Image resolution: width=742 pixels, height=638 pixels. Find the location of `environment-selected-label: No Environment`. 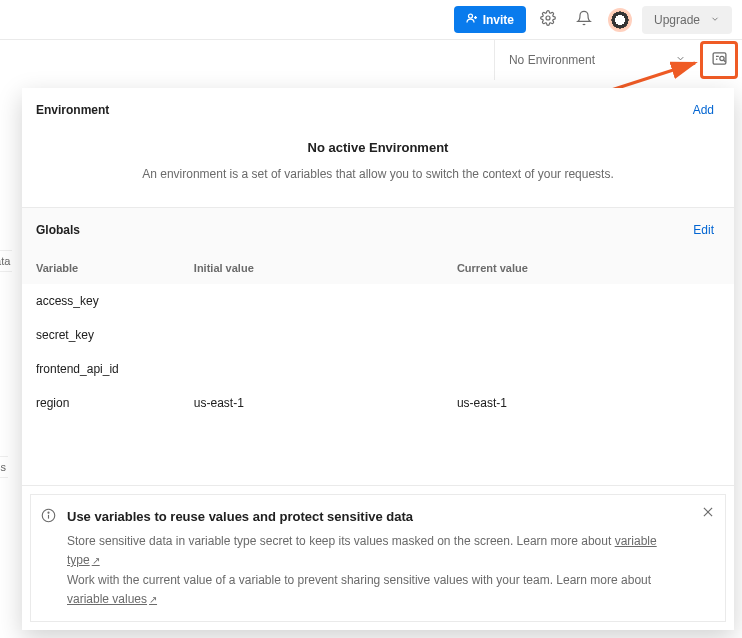

environment-selected-label: No Environment is located at coordinates (552, 60).